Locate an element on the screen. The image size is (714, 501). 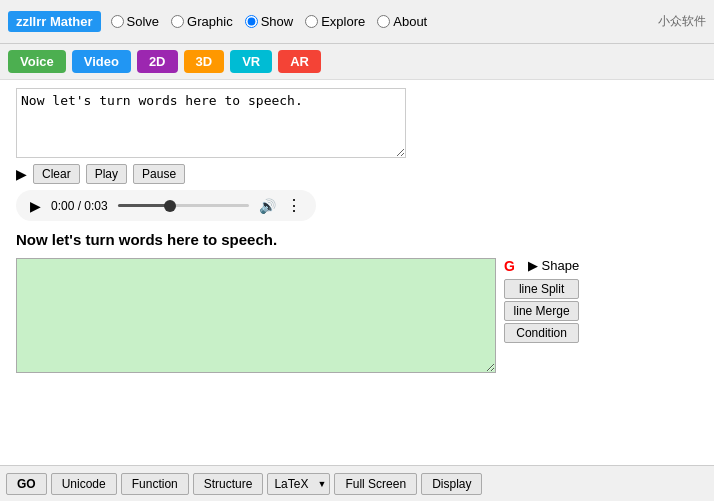
vr-button: VR is located at coordinates (251, 62).